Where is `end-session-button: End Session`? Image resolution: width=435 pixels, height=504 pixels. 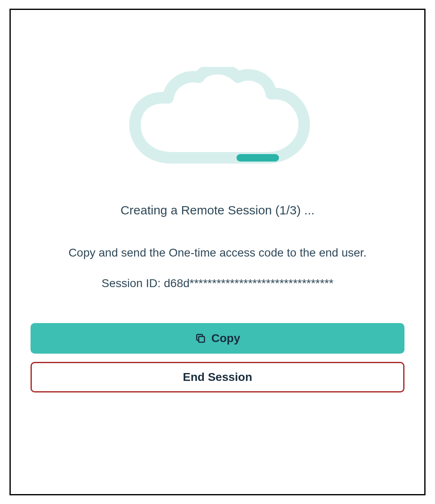 end-session-button: End Session is located at coordinates (218, 377).